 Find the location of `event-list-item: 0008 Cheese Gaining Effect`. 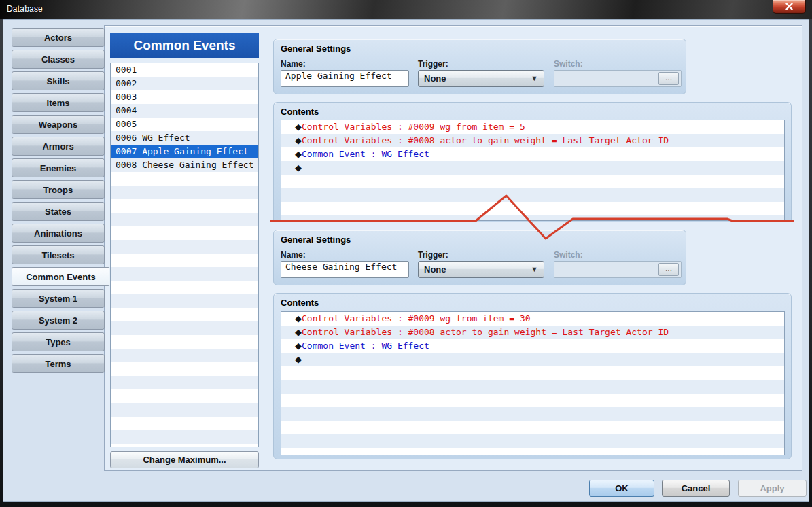

event-list-item: 0008 Cheese Gaining Effect is located at coordinates (185, 165).